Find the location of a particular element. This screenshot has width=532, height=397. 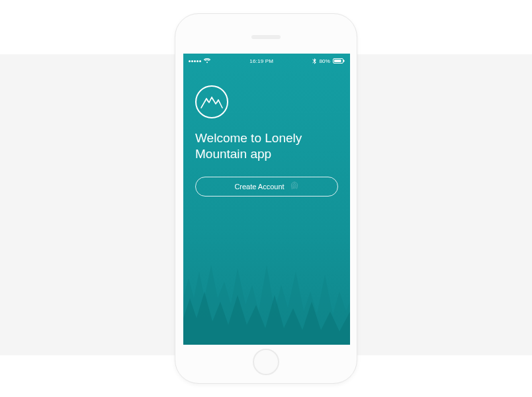

battery-icon is located at coordinates (339, 61).